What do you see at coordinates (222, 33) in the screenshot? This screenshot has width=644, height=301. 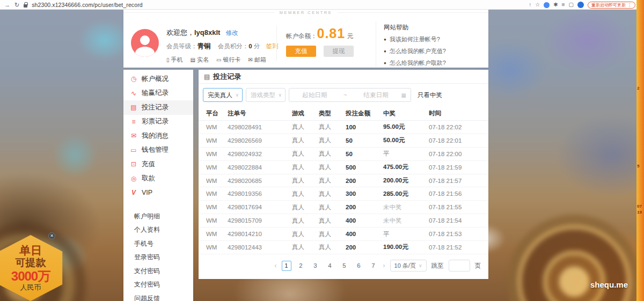 I see `welcome-row: 欢迎您，lyq8xklt修改` at bounding box center [222, 33].